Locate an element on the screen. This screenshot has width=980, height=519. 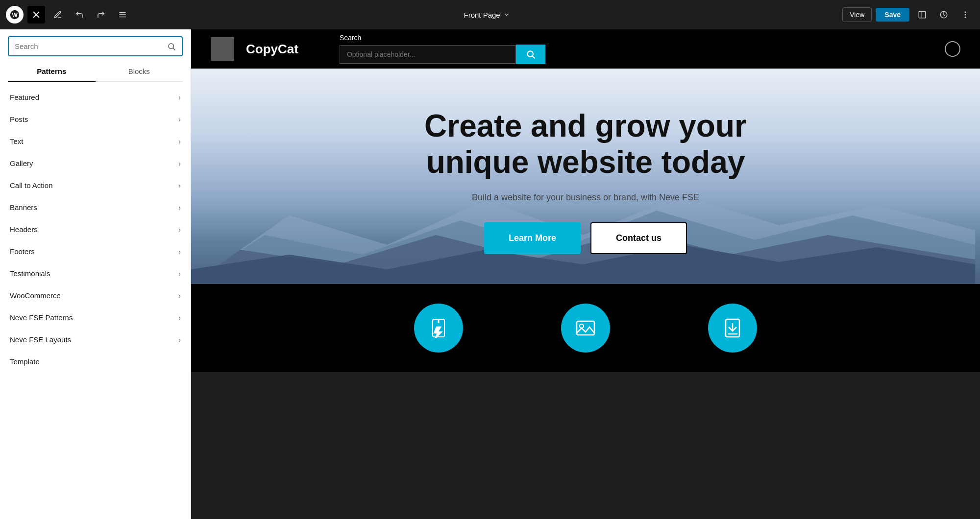
undo-icon is located at coordinates (79, 15).